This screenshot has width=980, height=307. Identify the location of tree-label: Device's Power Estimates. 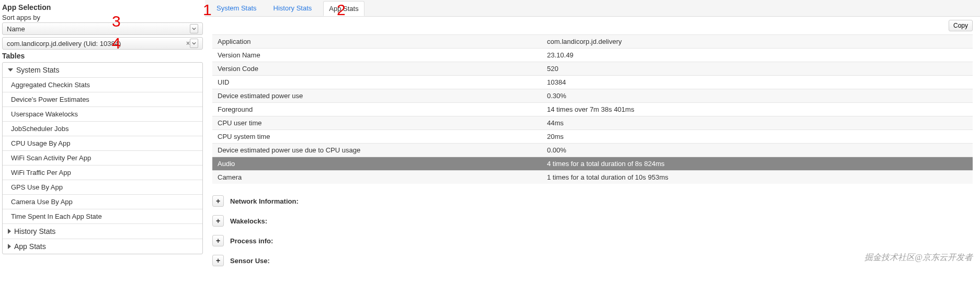
(50, 99).